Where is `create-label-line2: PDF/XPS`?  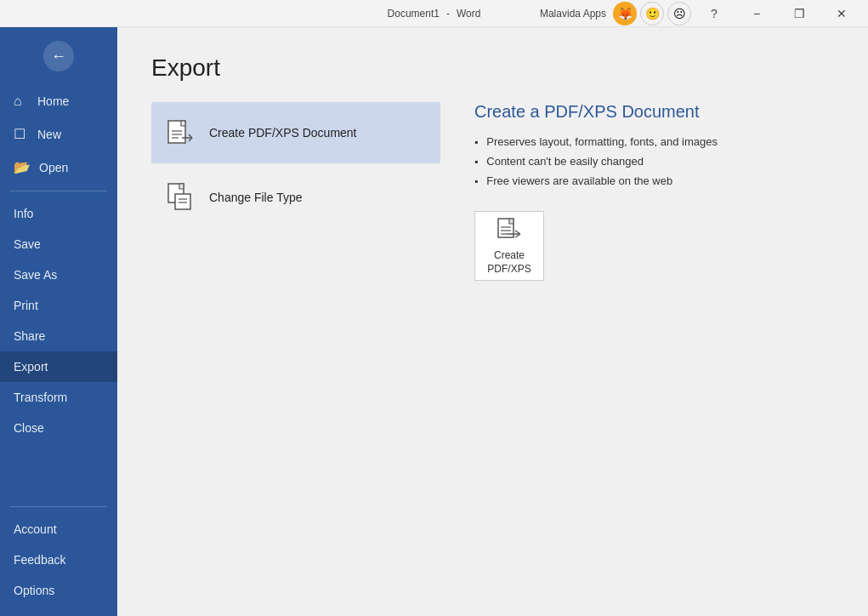 create-label-line2: PDF/XPS is located at coordinates (508, 269).